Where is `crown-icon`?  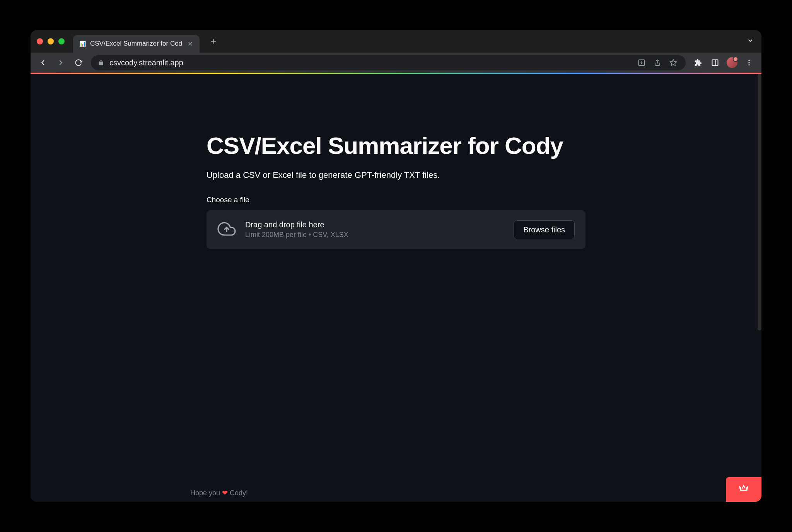
crown-icon is located at coordinates (744, 489).